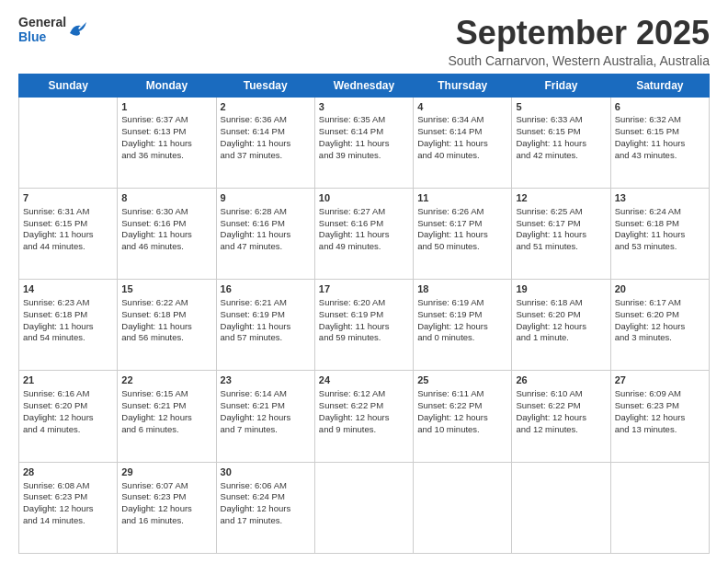 The width and height of the screenshot is (728, 563). I want to click on cell-text: and 53 minutes., so click(660, 247).